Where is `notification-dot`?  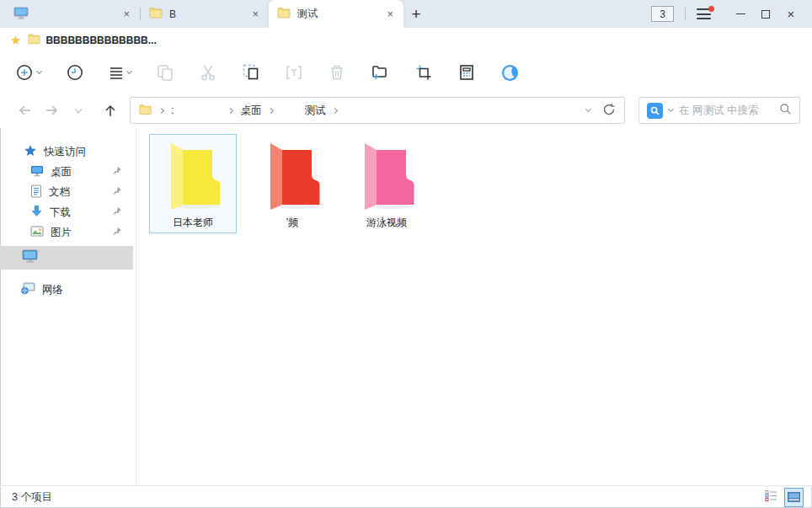
notification-dot is located at coordinates (711, 8).